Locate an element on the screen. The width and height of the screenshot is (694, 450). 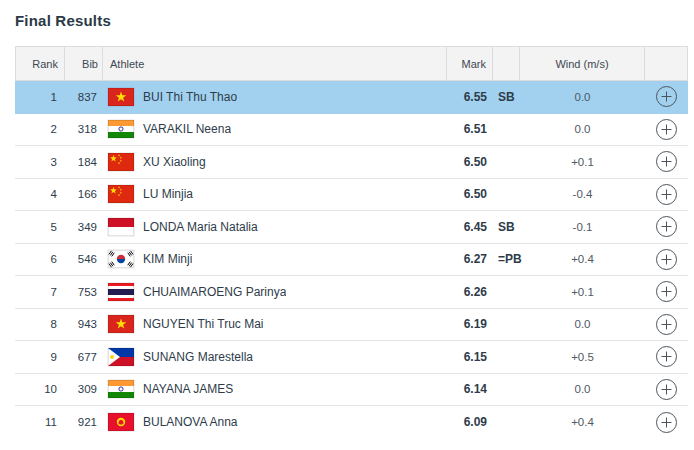
athlete-name: CHUAIMAROENG Parinya is located at coordinates (214, 292).